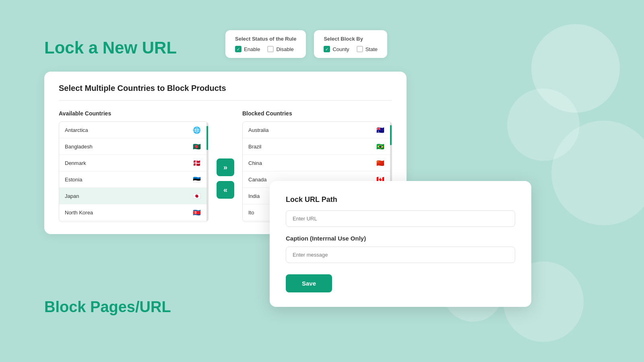 The width and height of the screenshot is (644, 362). What do you see at coordinates (225, 154) in the screenshot?
I see `transfer-buttons-panel: » «` at bounding box center [225, 154].